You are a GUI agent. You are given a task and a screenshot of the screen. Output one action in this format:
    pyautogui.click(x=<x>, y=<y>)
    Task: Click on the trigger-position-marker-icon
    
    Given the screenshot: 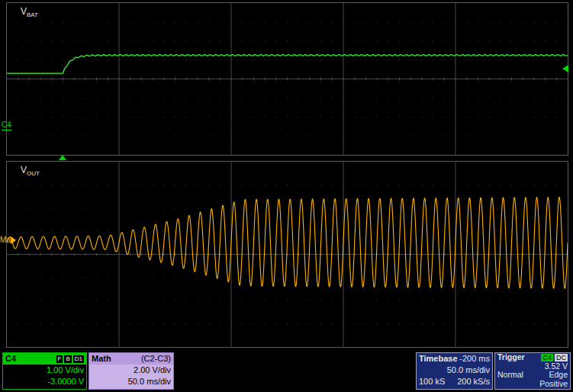 What is the action you would take?
    pyautogui.click(x=63, y=157)
    